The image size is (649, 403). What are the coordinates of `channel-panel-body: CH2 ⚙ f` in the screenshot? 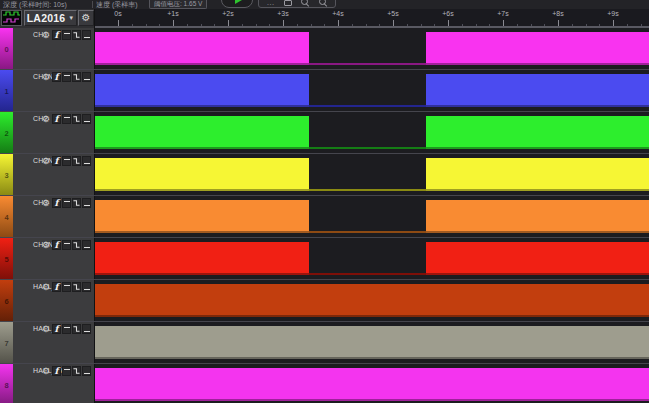 It's located at (54, 132).